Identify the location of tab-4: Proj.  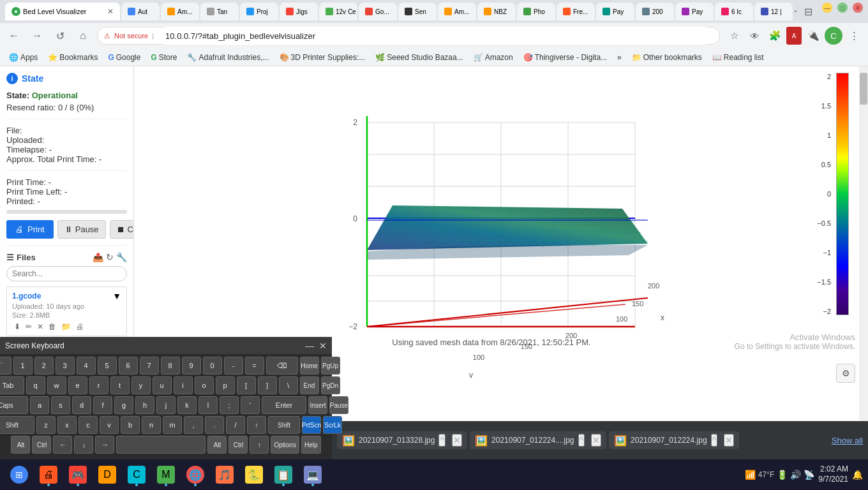
(259, 11).